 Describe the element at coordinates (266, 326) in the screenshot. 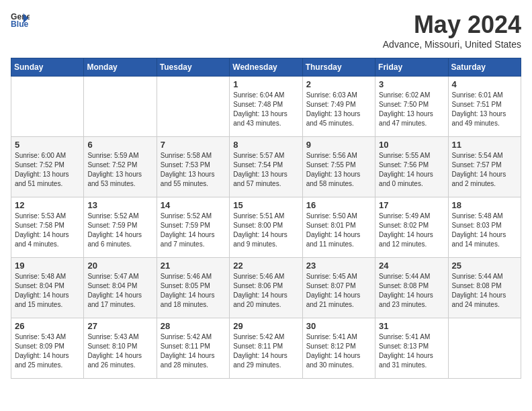

I see `day-number: 29` at that location.